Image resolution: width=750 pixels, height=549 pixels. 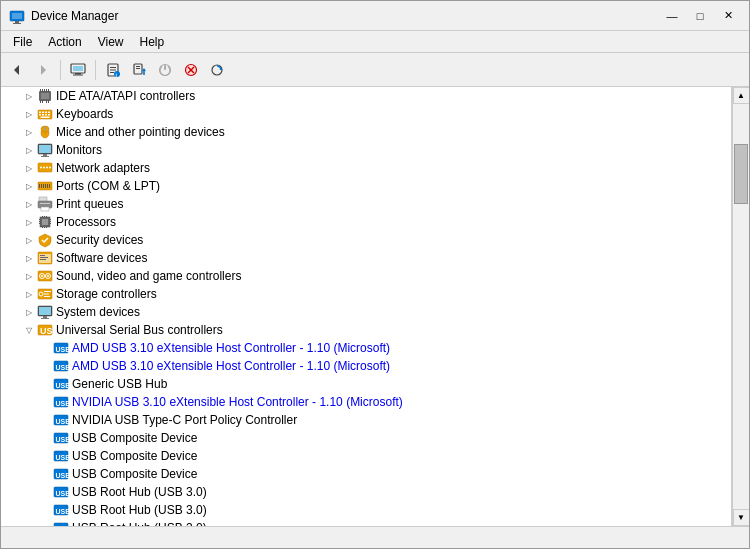 I want to click on tree-label-keyboards: Keyboards, so click(x=84, y=114).